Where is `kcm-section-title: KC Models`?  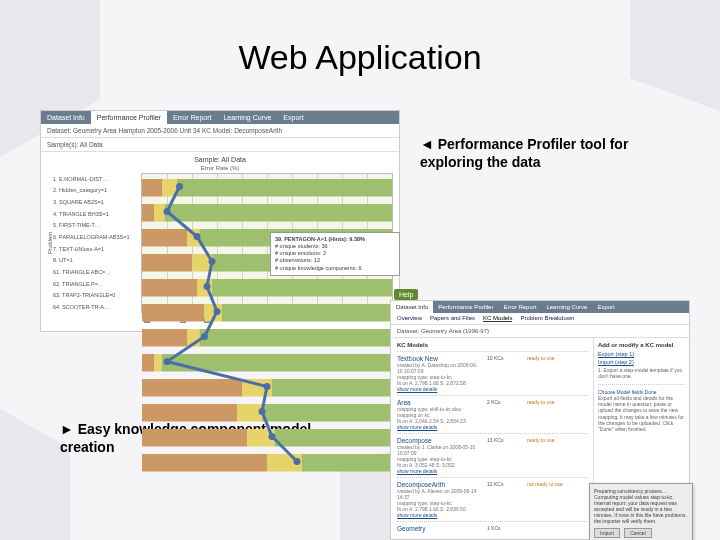
kcm-section-title: KC Models is located at coordinates (492, 345).